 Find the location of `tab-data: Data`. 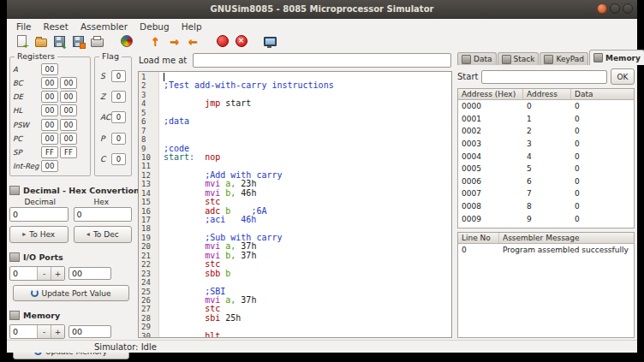

tab-data: Data is located at coordinates (477, 58).